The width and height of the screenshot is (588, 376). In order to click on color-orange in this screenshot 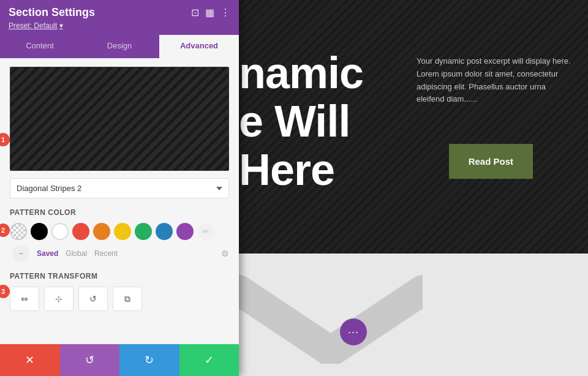, I will do `click(102, 231)`.